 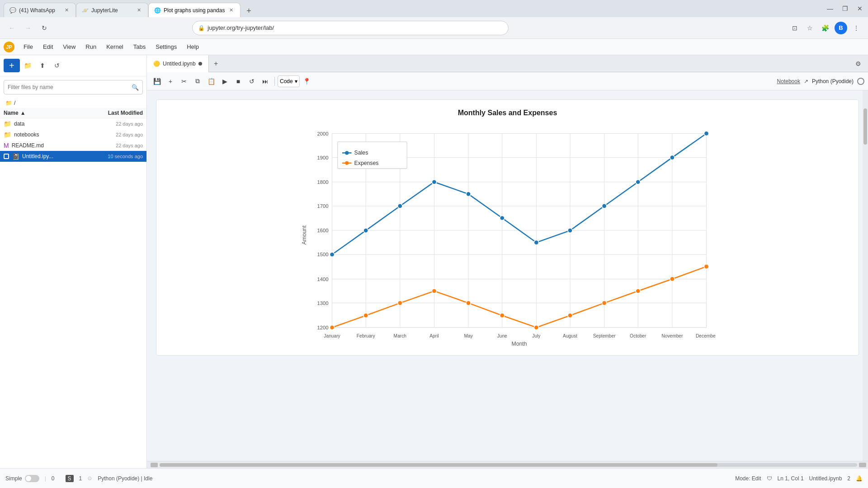 I want to click on maximize-button: ❐, so click(x=845, y=9).